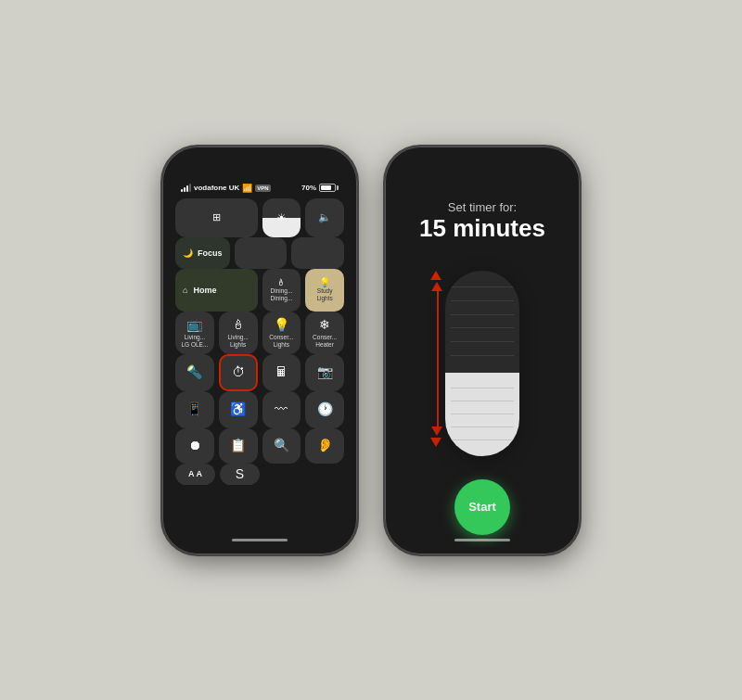  Describe the element at coordinates (195, 373) in the screenshot. I see `torch-tile: 🔦` at that location.